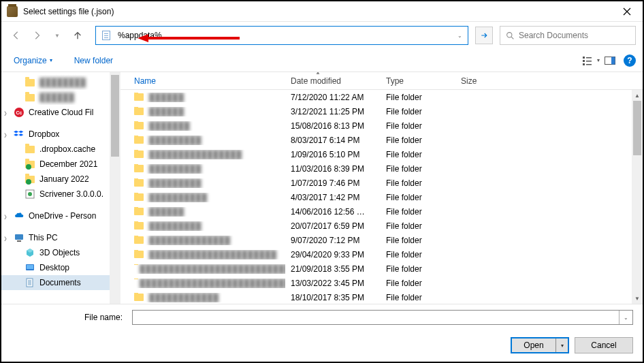 The height and width of the screenshot is (363, 644). Describe the element at coordinates (575, 35) in the screenshot. I see `search-input` at that location.